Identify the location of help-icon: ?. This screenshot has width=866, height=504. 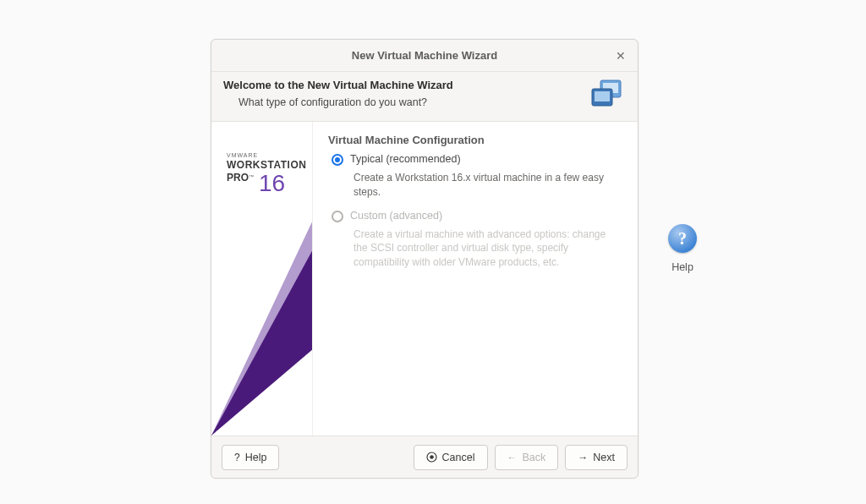
(682, 238).